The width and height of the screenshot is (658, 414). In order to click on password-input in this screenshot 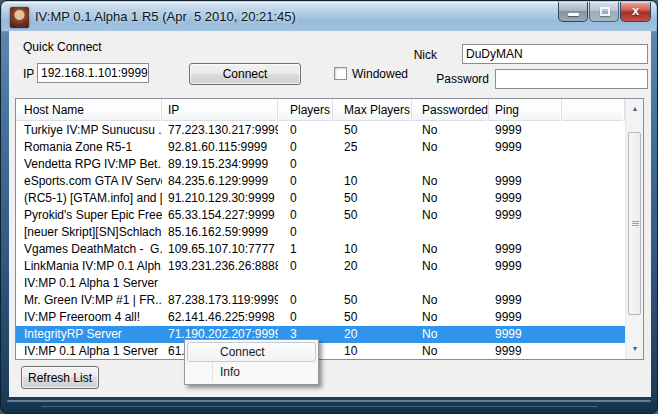, I will do `click(572, 79)`.